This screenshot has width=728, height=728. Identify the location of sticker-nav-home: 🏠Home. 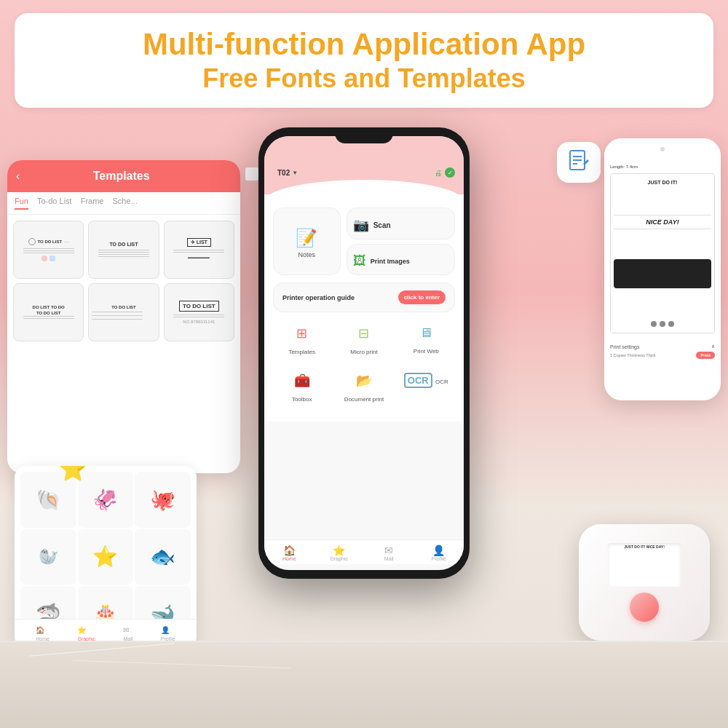
(42, 634).